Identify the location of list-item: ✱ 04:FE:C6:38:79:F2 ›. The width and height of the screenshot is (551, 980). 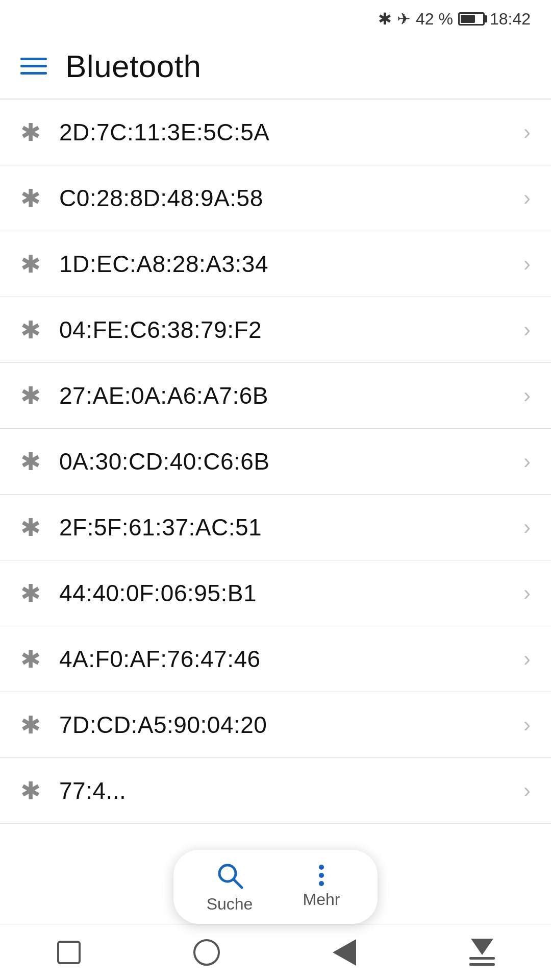
(276, 330).